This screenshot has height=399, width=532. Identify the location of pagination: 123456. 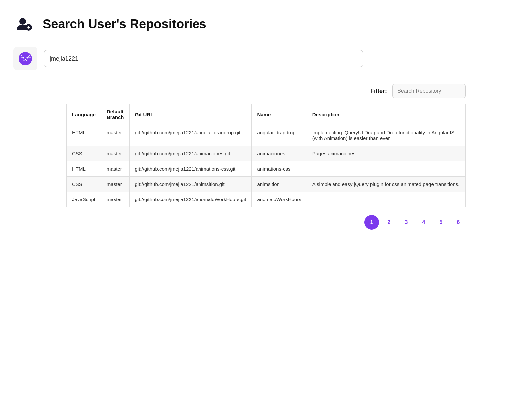
(266, 222).